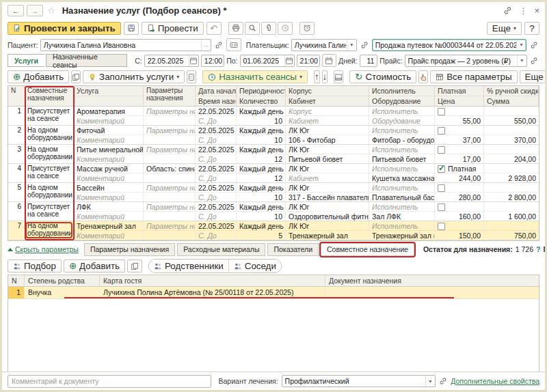  I want to click on blank-sheet-button, so click(191, 76).